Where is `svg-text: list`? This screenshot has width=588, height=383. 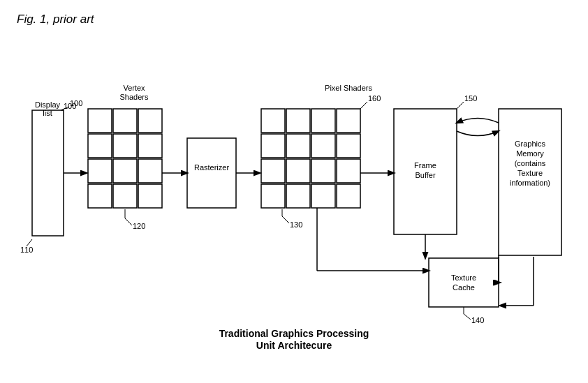
svg-text: list is located at coordinates (47, 113).